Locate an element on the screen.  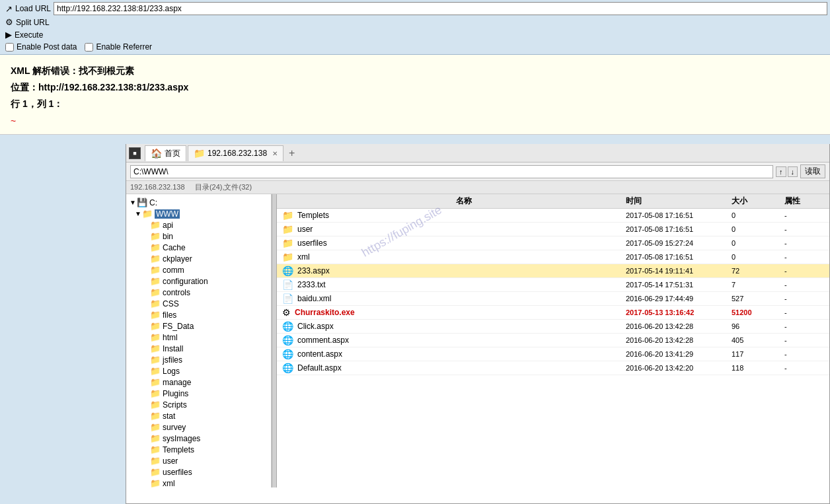
header-icon-spacer is located at coordinates (367, 201).